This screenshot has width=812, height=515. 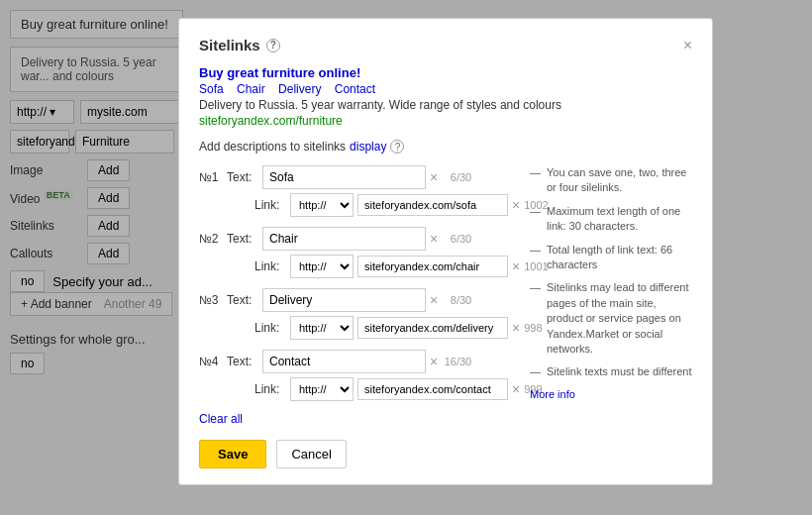 What do you see at coordinates (345, 361) in the screenshot?
I see `sitelink-4-text-input` at bounding box center [345, 361].